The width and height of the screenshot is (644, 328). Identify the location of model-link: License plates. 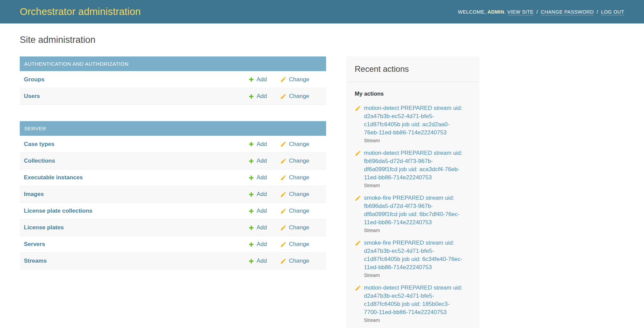
(136, 228).